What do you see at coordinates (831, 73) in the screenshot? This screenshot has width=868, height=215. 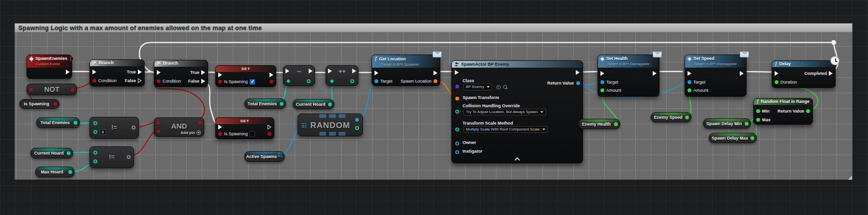 I see `completed-exec-pin` at bounding box center [831, 73].